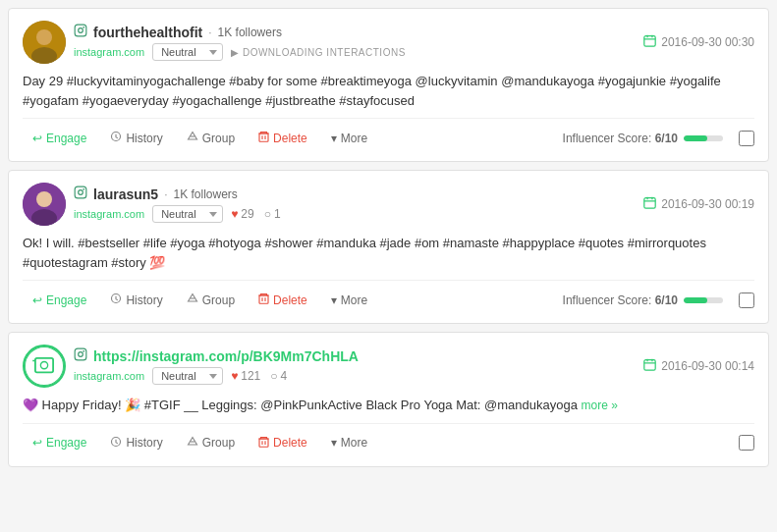 The image size is (777, 532). What do you see at coordinates (389, 253) in the screenshot?
I see `post-content: Ok! I will. #bestseller #life #yoga #hot…` at bounding box center [389, 253].